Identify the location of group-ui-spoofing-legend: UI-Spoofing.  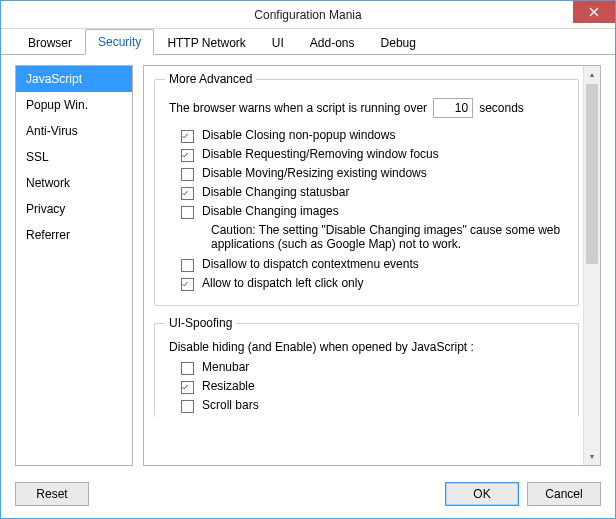
(200, 323).